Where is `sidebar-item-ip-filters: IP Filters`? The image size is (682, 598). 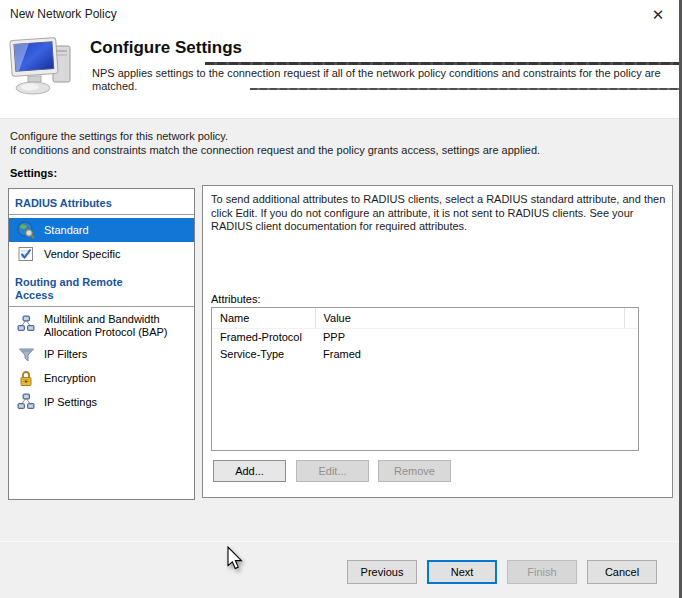 sidebar-item-ip-filters: IP Filters is located at coordinates (102, 354).